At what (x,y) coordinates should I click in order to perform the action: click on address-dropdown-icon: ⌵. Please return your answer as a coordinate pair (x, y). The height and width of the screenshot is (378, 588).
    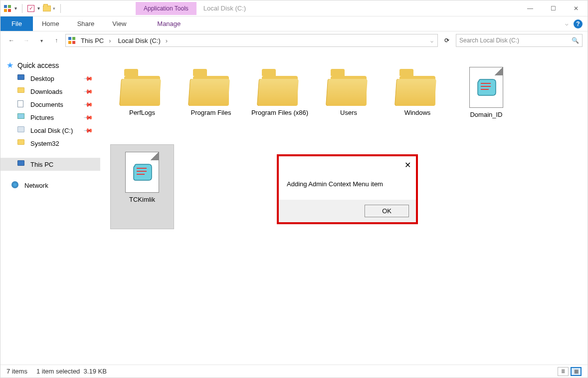
    Looking at the image, I should click on (432, 41).